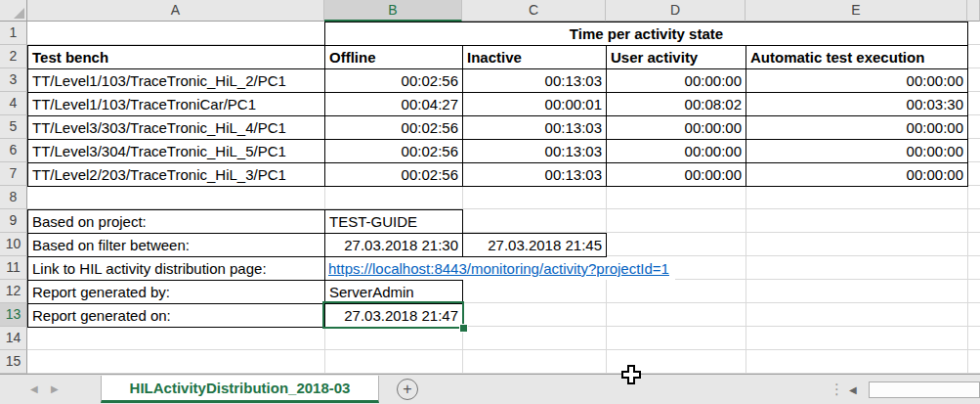  Describe the element at coordinates (647, 33) in the screenshot. I see `banner-time-per-activity-state: Time per activity state` at that location.